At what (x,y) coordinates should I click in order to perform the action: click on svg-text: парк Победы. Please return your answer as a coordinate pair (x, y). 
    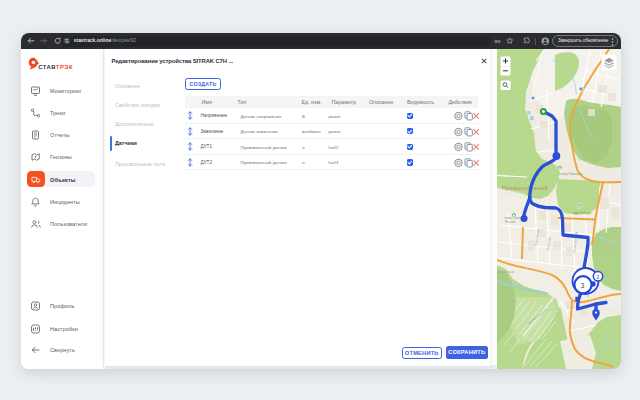
    Looking at the image, I should click on (582, 213).